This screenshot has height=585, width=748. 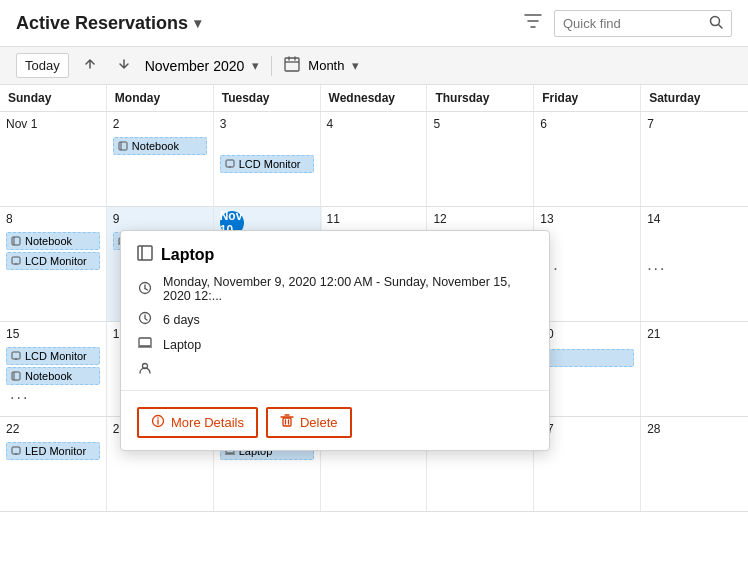 What do you see at coordinates (160, 159) in the screenshot?
I see `cell-nov2: 2 Notebook` at bounding box center [160, 159].